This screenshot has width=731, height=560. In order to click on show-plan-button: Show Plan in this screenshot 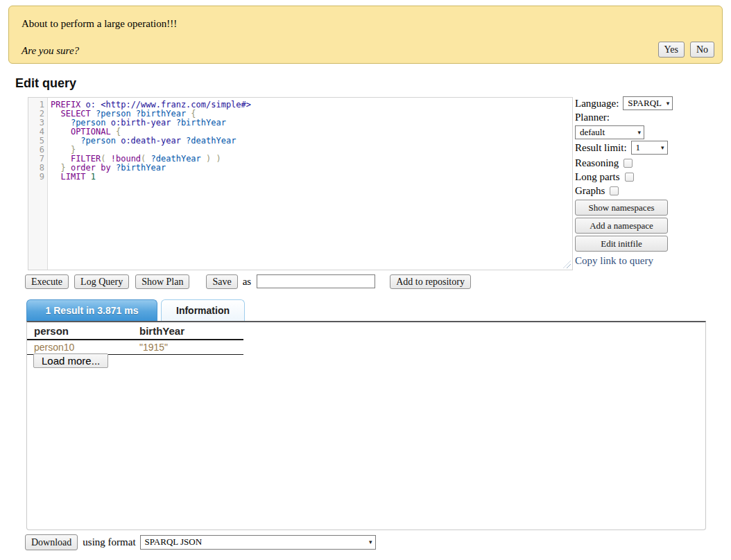, I will do `click(162, 281)`.